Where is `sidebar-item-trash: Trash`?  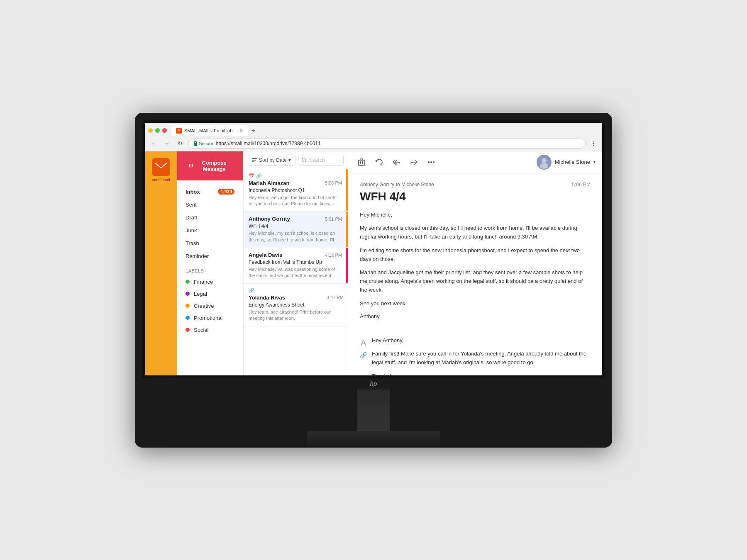 sidebar-item-trash: Trash is located at coordinates (210, 243).